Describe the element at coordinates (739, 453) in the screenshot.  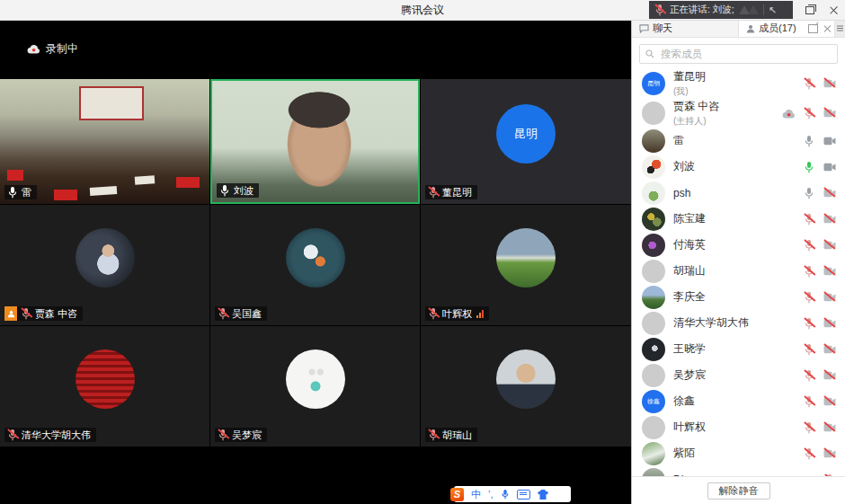
I see `member-row: 紫陌` at that location.